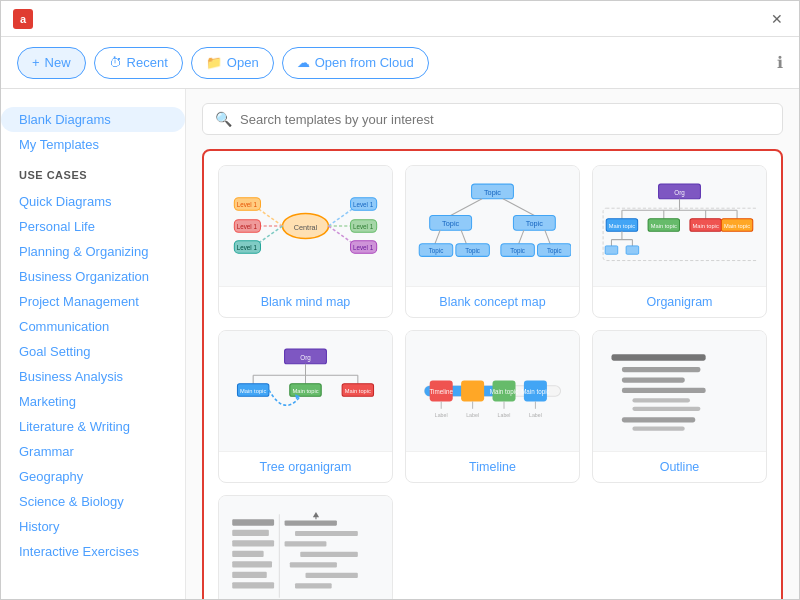 The image size is (800, 600). Describe the element at coordinates (400, 63) in the screenshot. I see `toolbar: + New ⏱ Recent 📁 Open ☁ Open from Cloud …` at that location.